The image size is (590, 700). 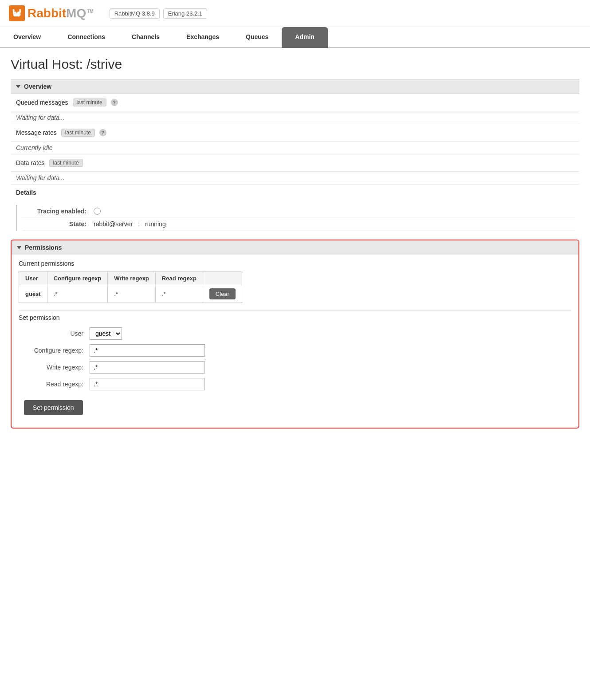 What do you see at coordinates (295, 318) in the screenshot?
I see `set-permission-label: Set permission` at bounding box center [295, 318].